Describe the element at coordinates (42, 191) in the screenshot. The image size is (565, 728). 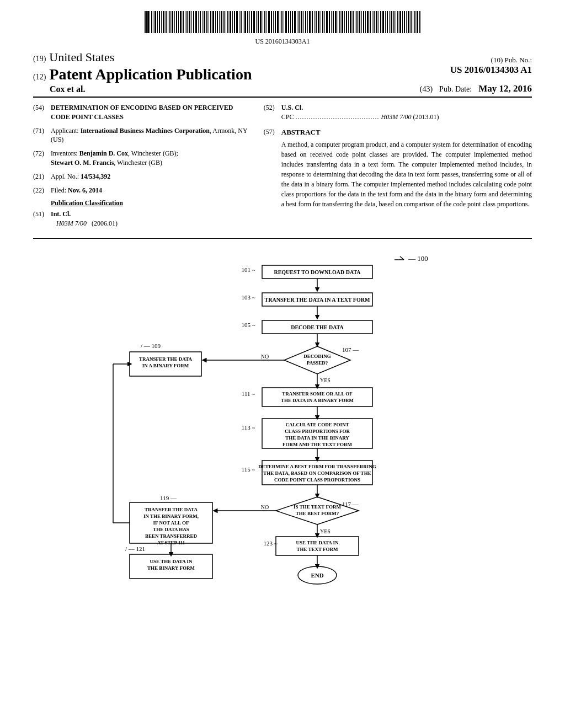
I see `filed-num: (22)` at that location.